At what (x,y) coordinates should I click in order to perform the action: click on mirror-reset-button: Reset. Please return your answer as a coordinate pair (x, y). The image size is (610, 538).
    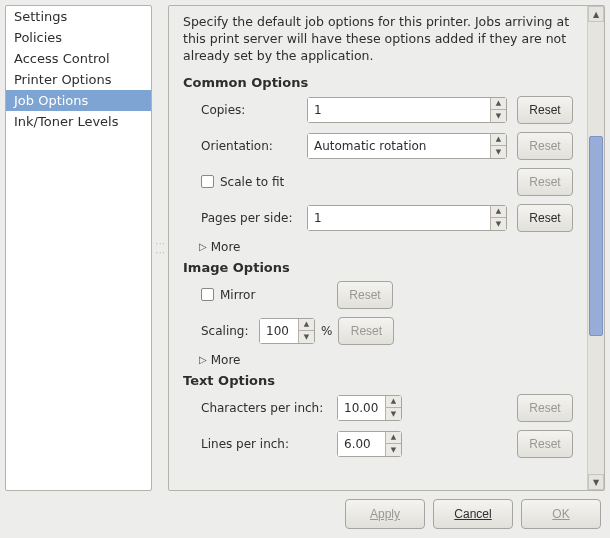
    Looking at the image, I should click on (365, 295).